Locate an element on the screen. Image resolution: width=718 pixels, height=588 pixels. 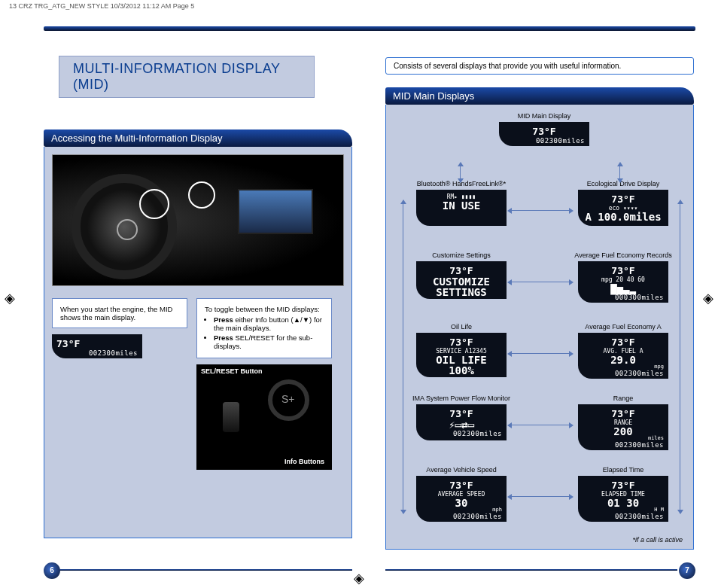
button-photo: SEL/RESET Button Info Buttons is located at coordinates (264, 417).